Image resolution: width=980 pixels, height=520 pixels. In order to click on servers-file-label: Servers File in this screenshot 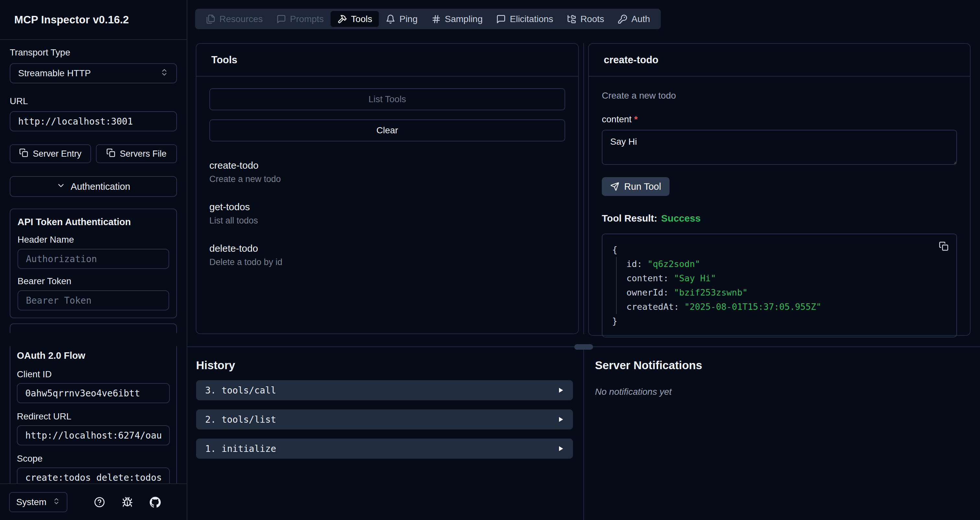, I will do `click(143, 154)`.